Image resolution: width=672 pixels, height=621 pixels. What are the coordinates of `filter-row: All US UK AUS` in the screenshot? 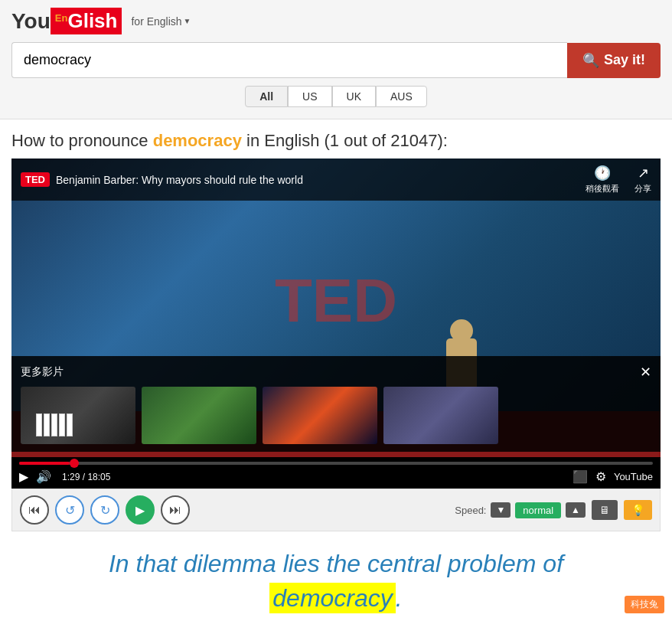 It's located at (336, 96).